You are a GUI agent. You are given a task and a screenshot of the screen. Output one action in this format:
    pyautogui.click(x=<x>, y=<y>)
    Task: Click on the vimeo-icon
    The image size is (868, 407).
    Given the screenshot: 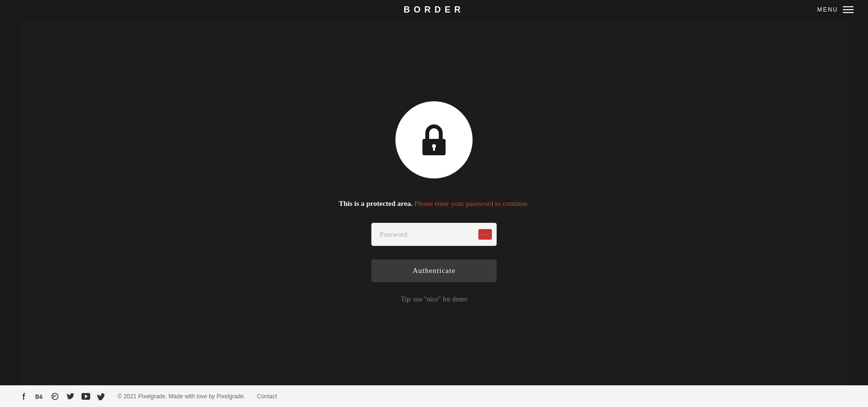 What is the action you would take?
    pyautogui.click(x=101, y=396)
    